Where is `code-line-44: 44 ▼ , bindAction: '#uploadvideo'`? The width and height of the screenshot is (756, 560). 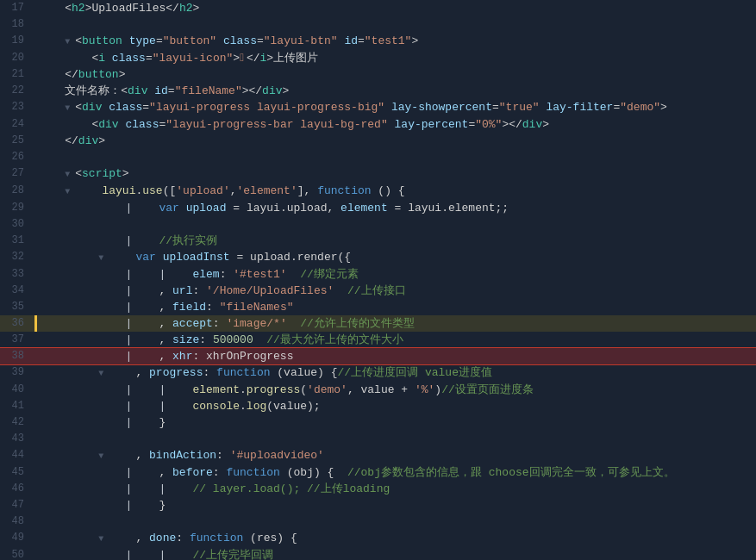 code-line-44: 44 ▼ , bindAction: '#uploadvideo' is located at coordinates (378, 456).